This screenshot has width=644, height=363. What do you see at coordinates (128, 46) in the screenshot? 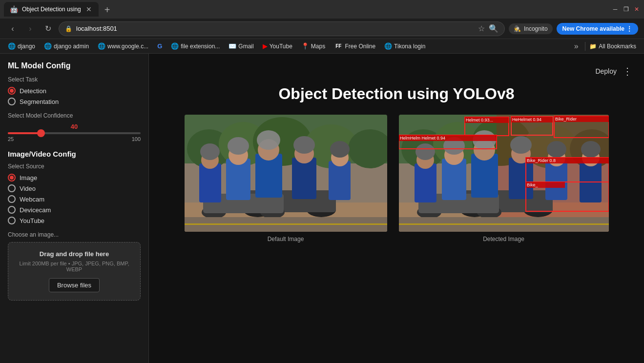
I see `bookmark-google-label: www.google.c...` at bounding box center [128, 46].